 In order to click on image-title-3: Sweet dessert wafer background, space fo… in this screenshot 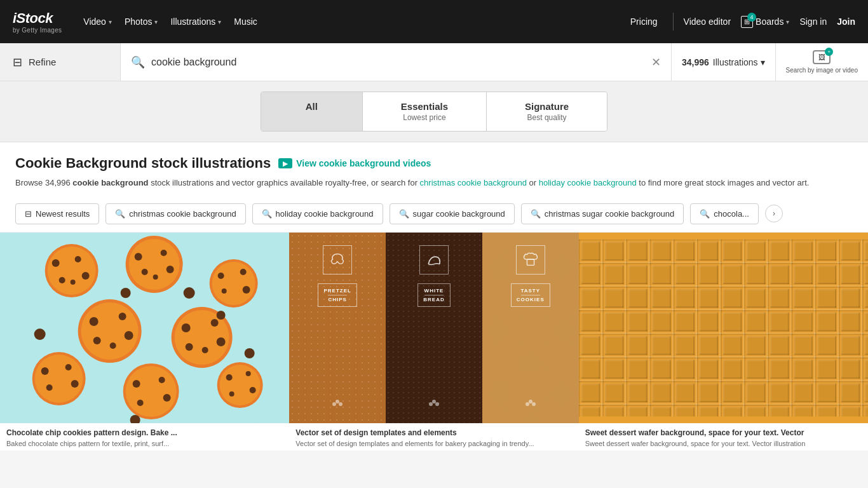, I will do `click(723, 433)`.